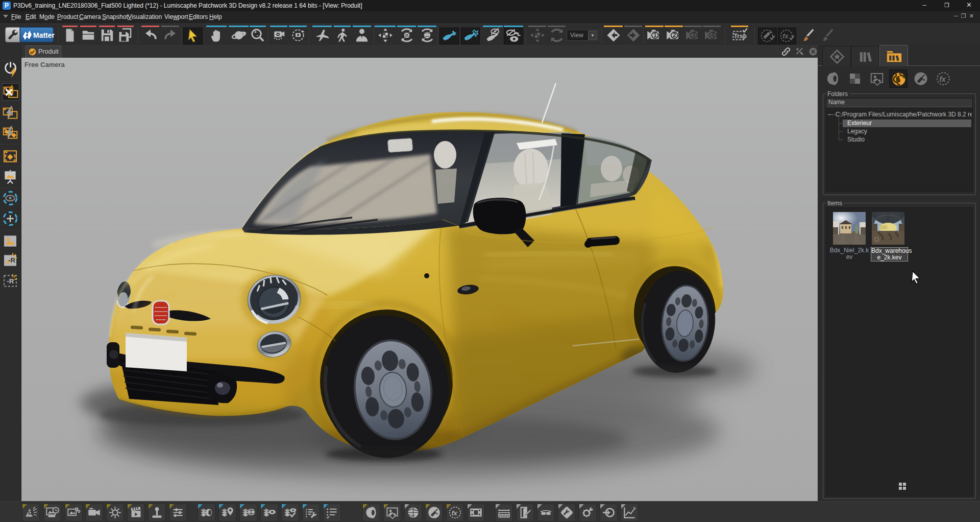  I want to click on svg-text: 1, so click(655, 35).